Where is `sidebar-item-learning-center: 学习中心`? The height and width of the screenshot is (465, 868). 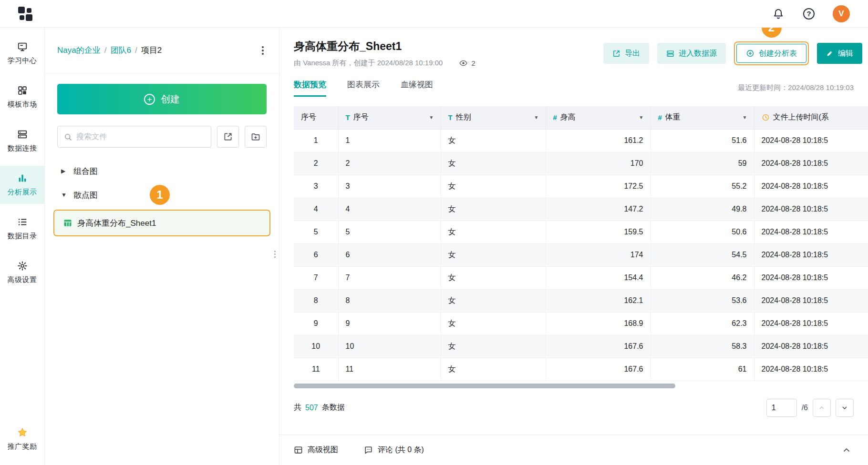
sidebar-item-learning-center: 学习中心 is located at coordinates (22, 53).